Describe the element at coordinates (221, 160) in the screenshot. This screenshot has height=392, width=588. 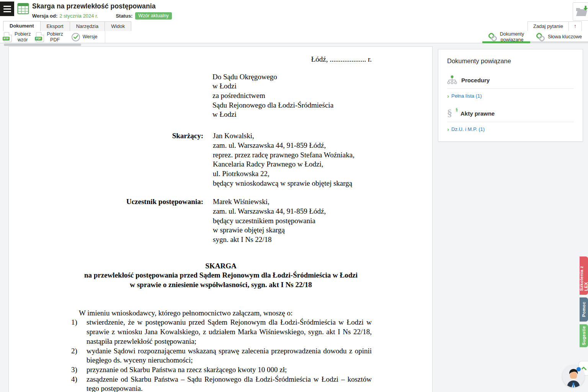
I see `party-complainant: Skarżący: Jan Kowalski,zam. ul. Warszaws…` at that location.